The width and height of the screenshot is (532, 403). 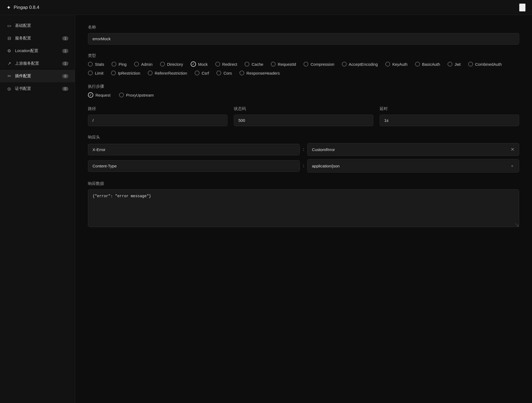 What do you see at coordinates (96, 64) in the screenshot?
I see `radio-stats: Stats` at bounding box center [96, 64].